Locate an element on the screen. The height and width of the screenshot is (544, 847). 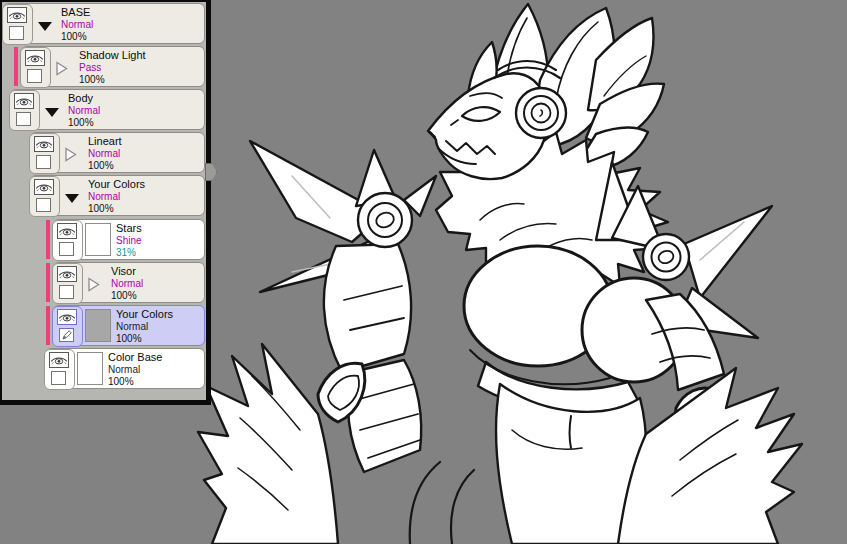
layer-row-visor: Visor Normal 100% is located at coordinates (129, 282).